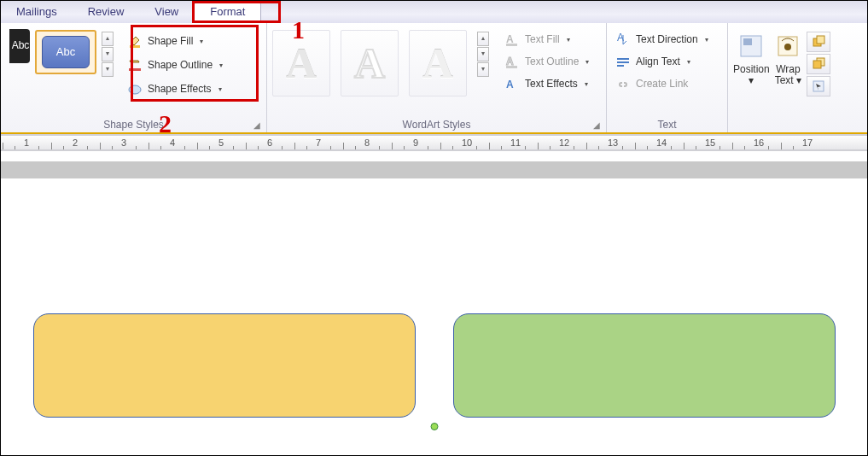 This screenshot has width=868, height=456. Describe the element at coordinates (299, 30) in the screenshot. I see `annotation-number-1: 1` at that location.